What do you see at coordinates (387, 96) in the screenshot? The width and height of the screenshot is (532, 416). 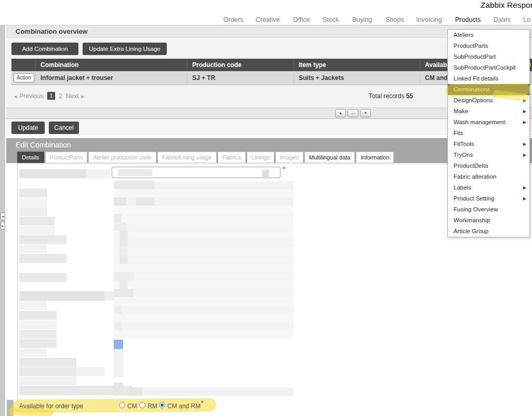 I see `total-records-label: Total records` at bounding box center [387, 96].